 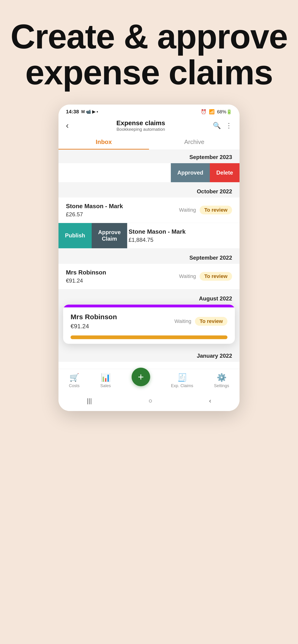 What do you see at coordinates (217, 126) in the screenshot?
I see `search-icon: 🔍` at bounding box center [217, 126].